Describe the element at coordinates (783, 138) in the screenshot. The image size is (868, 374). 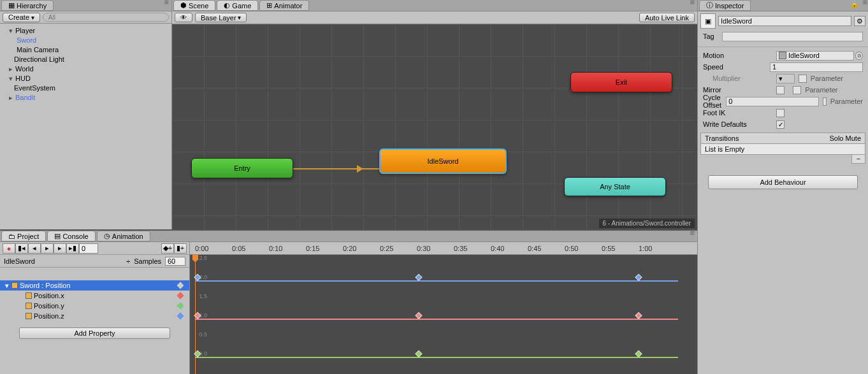
I see `transitions-header: Transitions Solo Mute` at that location.